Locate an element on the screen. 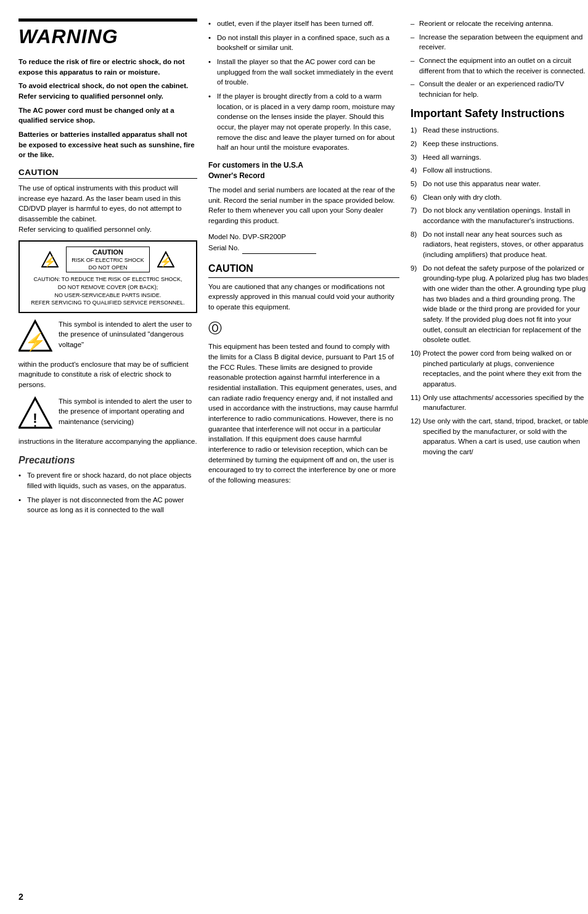 Image resolution: width=588 pixels, height=914 pixels. dash-measures-list: Reorient or relocate the receiving anten… is located at coordinates (499, 59).